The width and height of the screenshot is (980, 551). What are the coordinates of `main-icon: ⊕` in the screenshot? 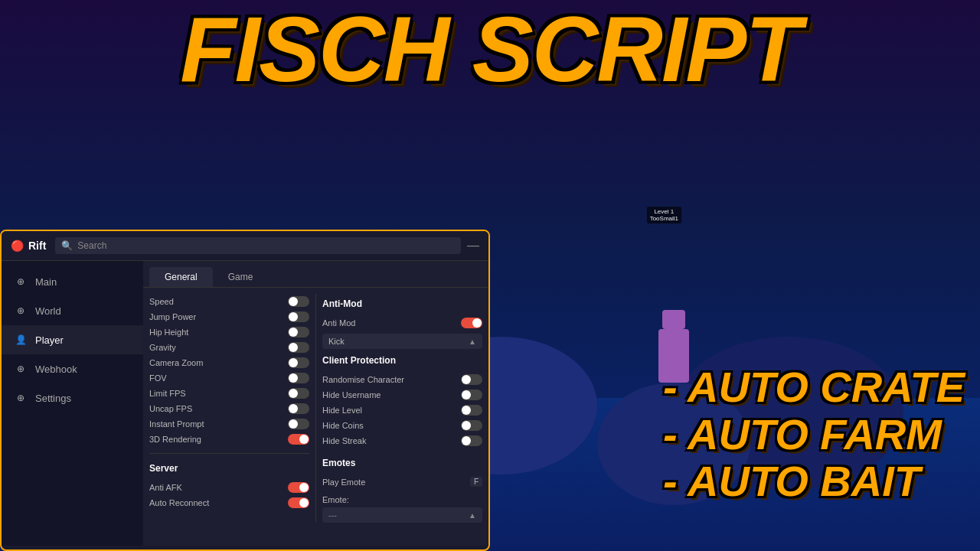 It's located at (21, 282).